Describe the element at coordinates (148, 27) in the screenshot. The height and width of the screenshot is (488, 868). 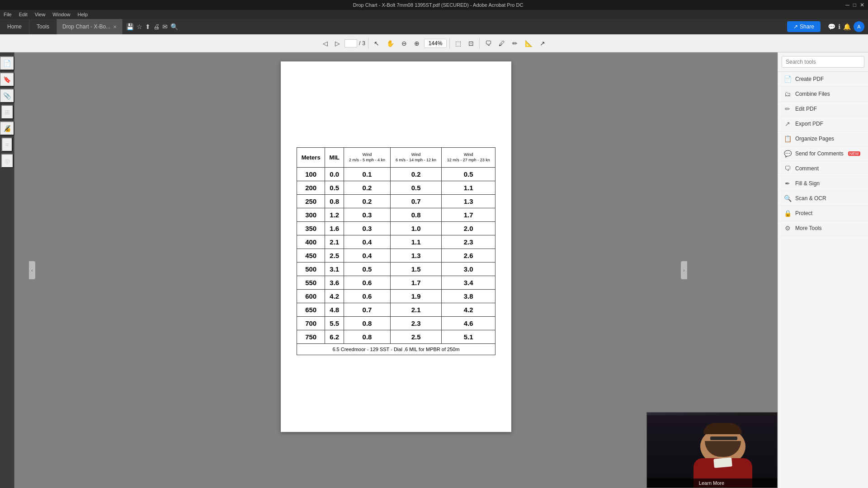
I see `nav-upload-icon: ⬆` at that location.